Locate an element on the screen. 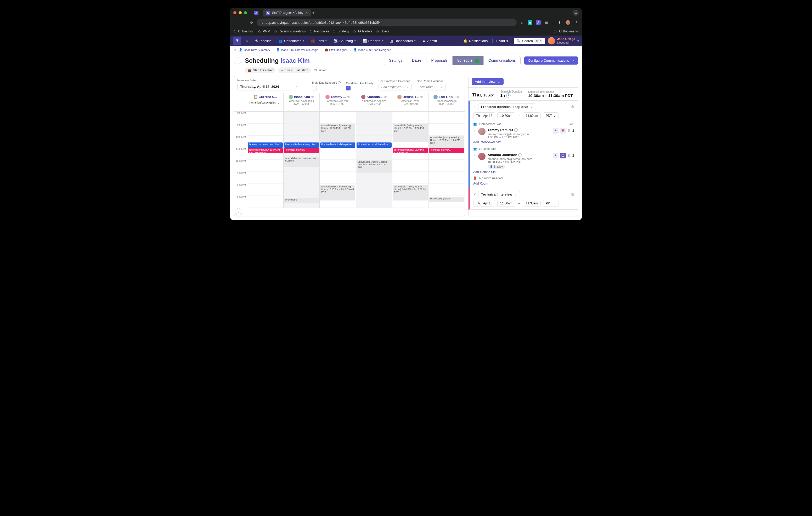 The width and height of the screenshot is (812, 516). add-employee-select: Add employee... ⌄ is located at coordinates (395, 87).